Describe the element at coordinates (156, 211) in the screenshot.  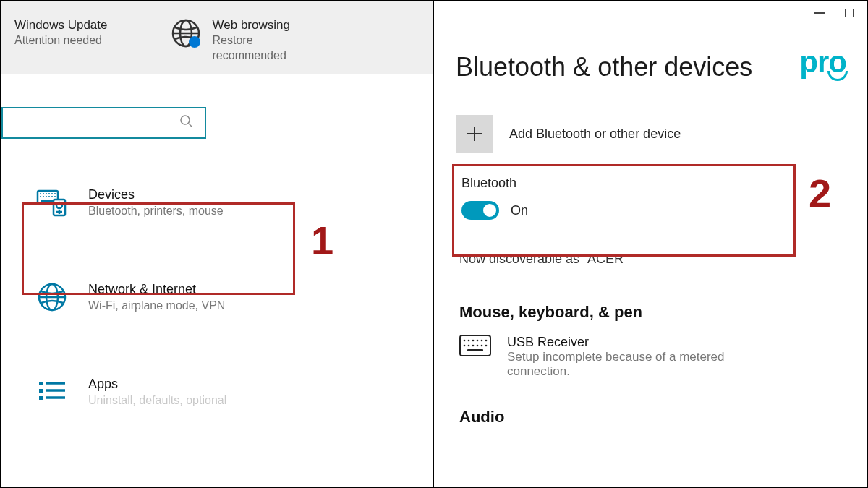
I see `category-sub: Bluetooth, printers, mouse` at that location.